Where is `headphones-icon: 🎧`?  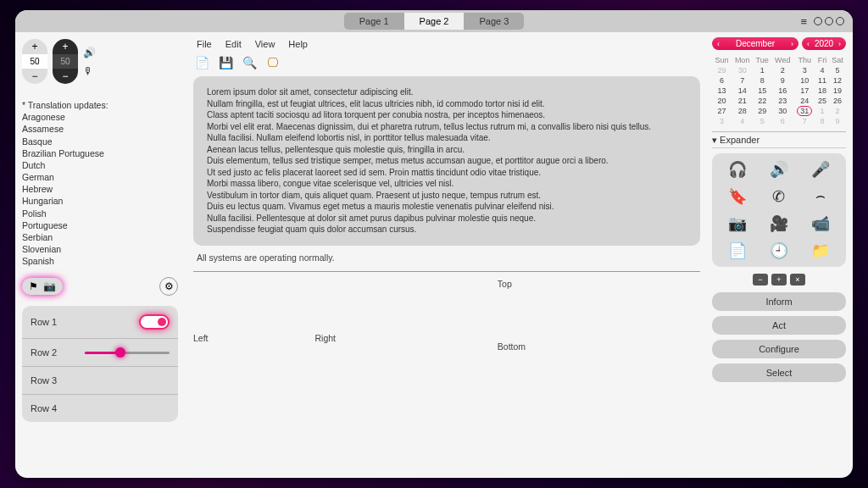 headphones-icon: 🎧 is located at coordinates (737, 169).